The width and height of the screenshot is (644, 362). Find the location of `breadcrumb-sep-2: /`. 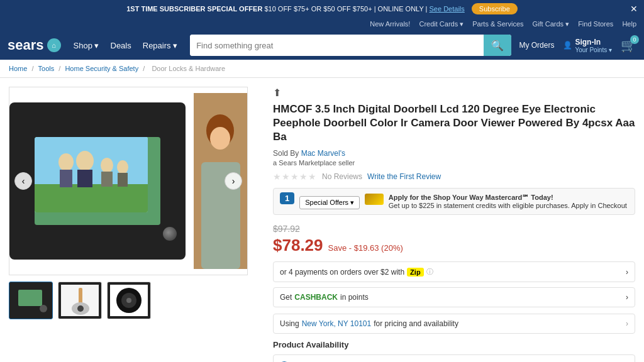

breadcrumb-sep-2: / is located at coordinates (60, 69).